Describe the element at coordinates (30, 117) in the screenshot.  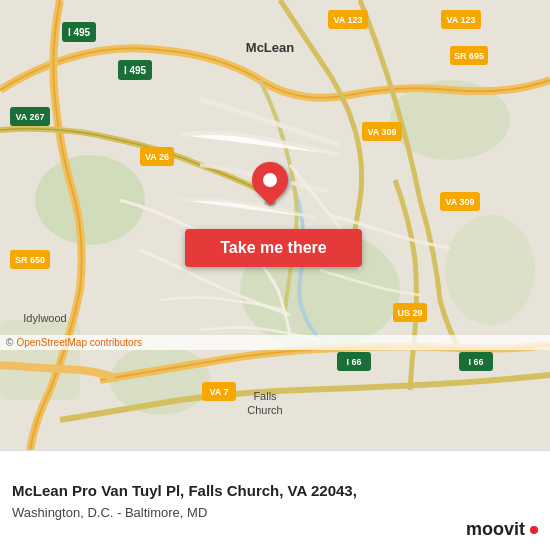
I see `svg-text: VA 267` at that location.